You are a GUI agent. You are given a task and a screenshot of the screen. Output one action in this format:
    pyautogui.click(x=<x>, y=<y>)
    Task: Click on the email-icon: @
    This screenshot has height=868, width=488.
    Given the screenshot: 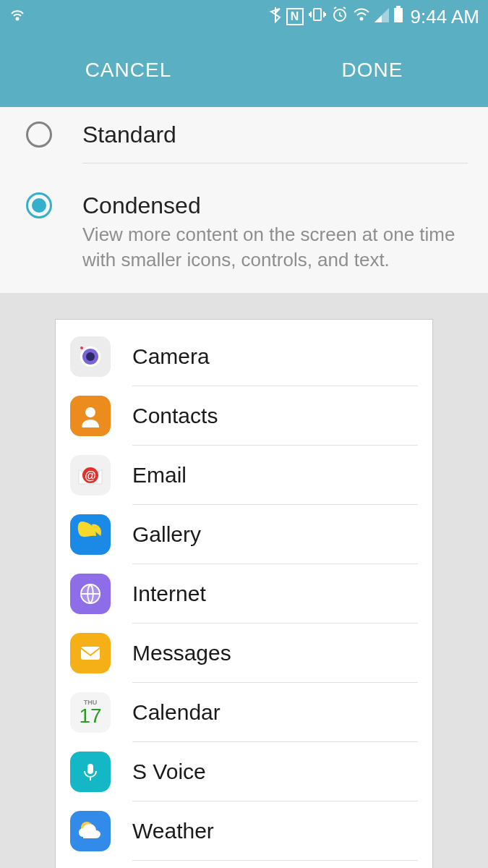 What is the action you would take?
    pyautogui.click(x=90, y=475)
    